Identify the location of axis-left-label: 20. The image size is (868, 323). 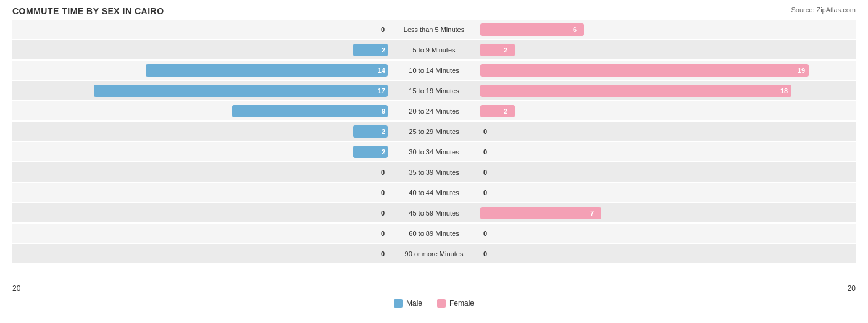
(16, 288).